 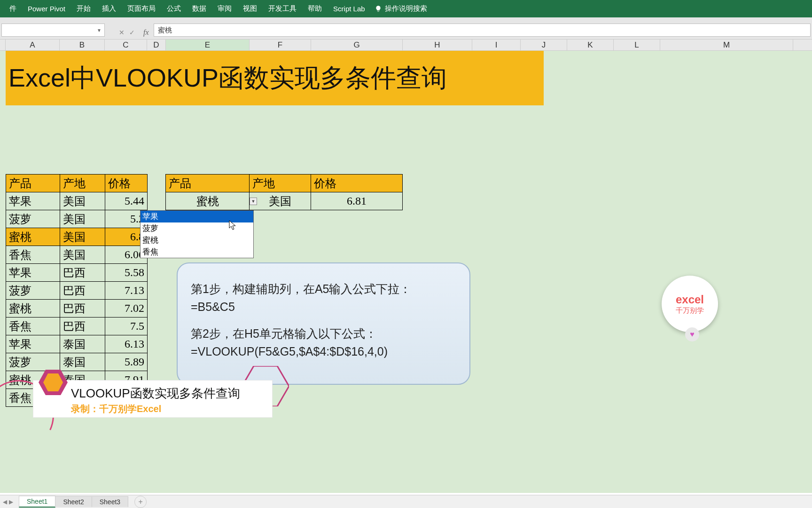 I want to click on callout-line1: 第1步，构建辅助列，在A5输入公式下拉：, so click(x=323, y=289).